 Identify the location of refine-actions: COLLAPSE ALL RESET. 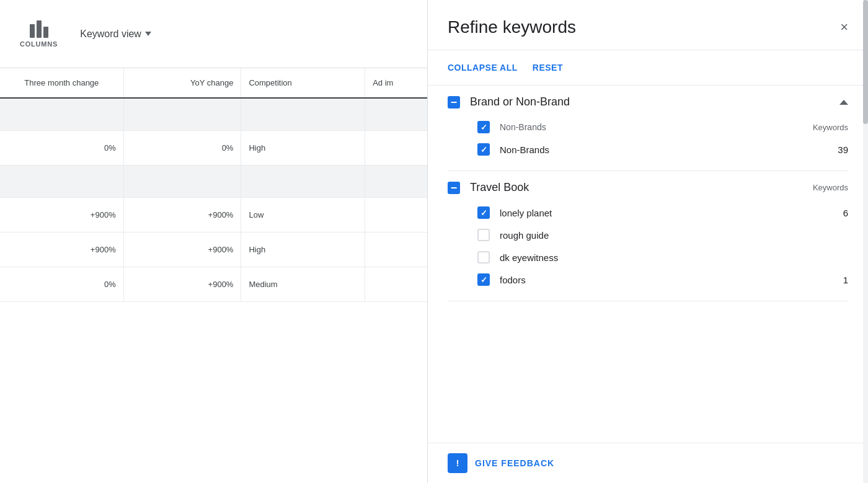
(648, 68).